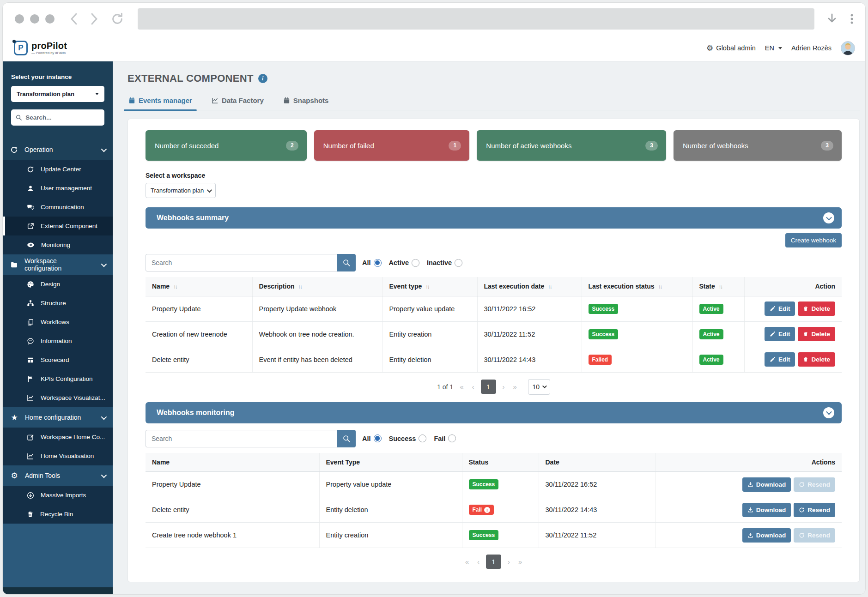 The width and height of the screenshot is (868, 597). I want to click on radio-success, so click(422, 439).